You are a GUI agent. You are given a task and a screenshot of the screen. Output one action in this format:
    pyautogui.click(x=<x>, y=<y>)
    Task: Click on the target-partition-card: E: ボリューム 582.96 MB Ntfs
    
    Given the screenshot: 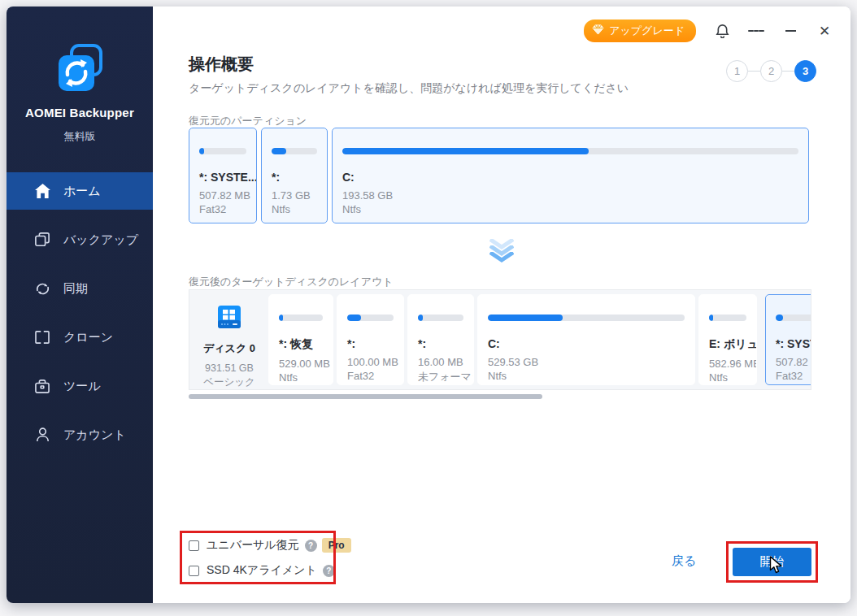 What is the action you would take?
    pyautogui.click(x=728, y=340)
    